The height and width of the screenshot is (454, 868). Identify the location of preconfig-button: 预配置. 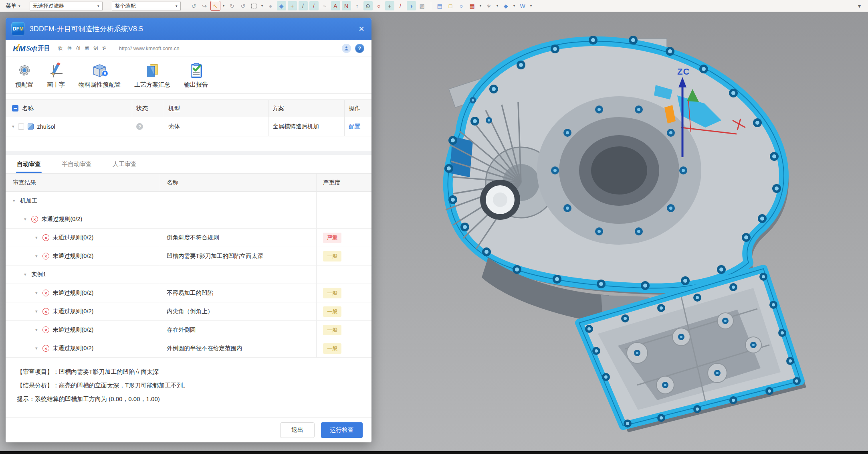
(24, 75).